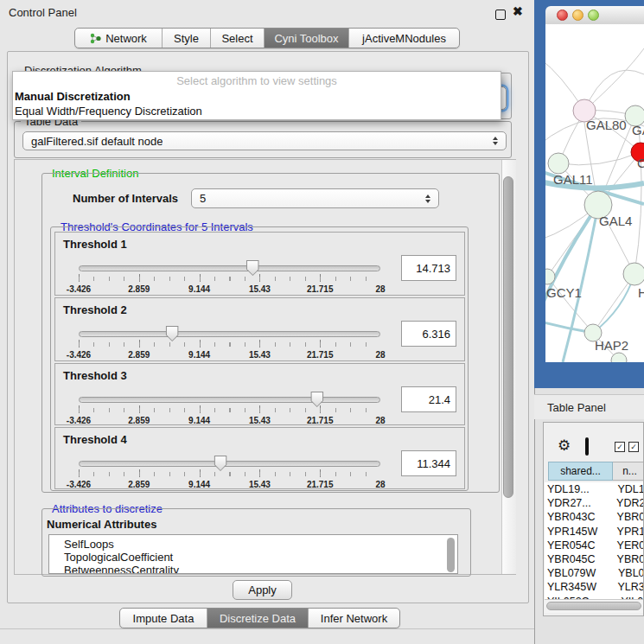 The height and width of the screenshot is (644, 644). Describe the element at coordinates (620, 447) in the screenshot. I see `select-all-checkbox-icon: ✓` at that location.